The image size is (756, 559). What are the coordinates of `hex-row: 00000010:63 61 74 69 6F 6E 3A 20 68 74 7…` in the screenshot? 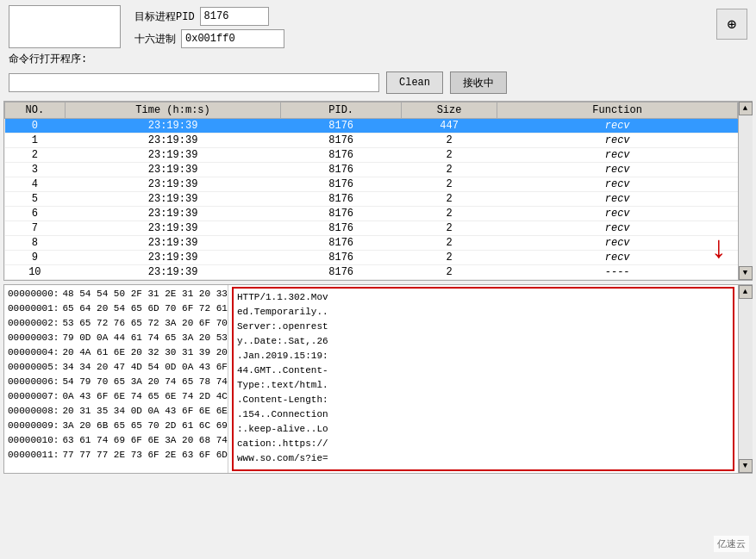 It's located at (116, 441).